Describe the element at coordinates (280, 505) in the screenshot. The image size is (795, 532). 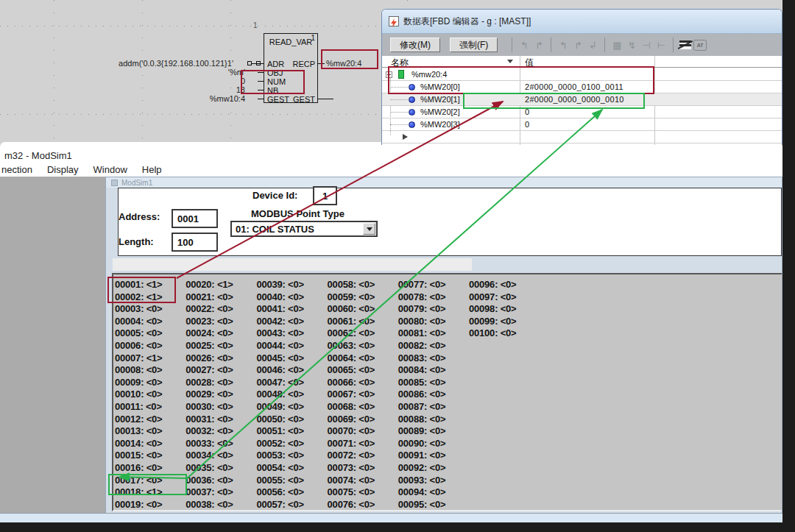
I see `coil-00057: 00057: <0>` at that location.